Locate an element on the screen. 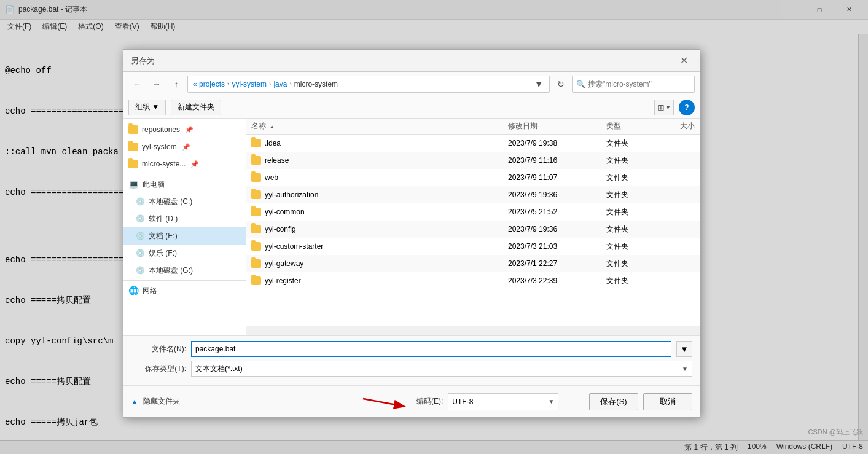 This screenshot has width=868, height=454. dialog-close-button: ✕ is located at coordinates (684, 61).